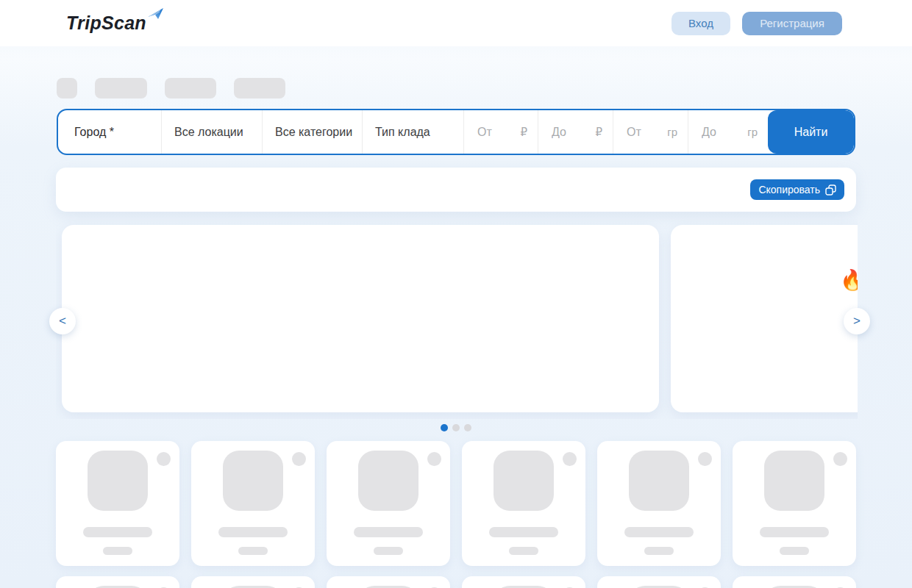 This screenshot has width=912, height=588. Describe the element at coordinates (849, 281) in the screenshot. I see `fire-emoji: 🔥` at that location.